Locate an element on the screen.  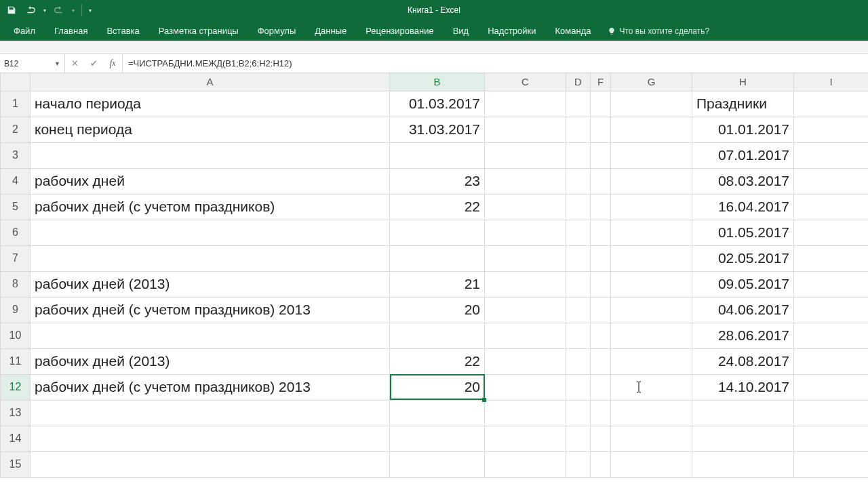
cell-C4 is located at coordinates (526, 181).